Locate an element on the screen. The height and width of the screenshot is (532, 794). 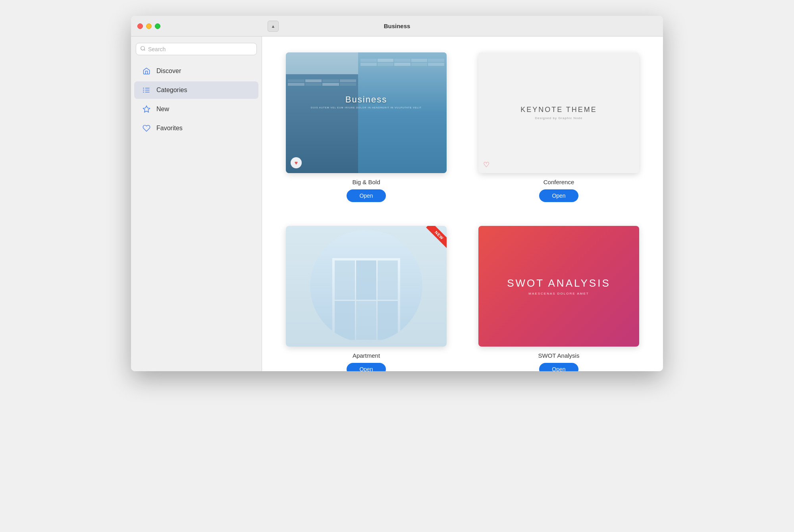
heart-outline-badge: ♡ is located at coordinates (486, 165).